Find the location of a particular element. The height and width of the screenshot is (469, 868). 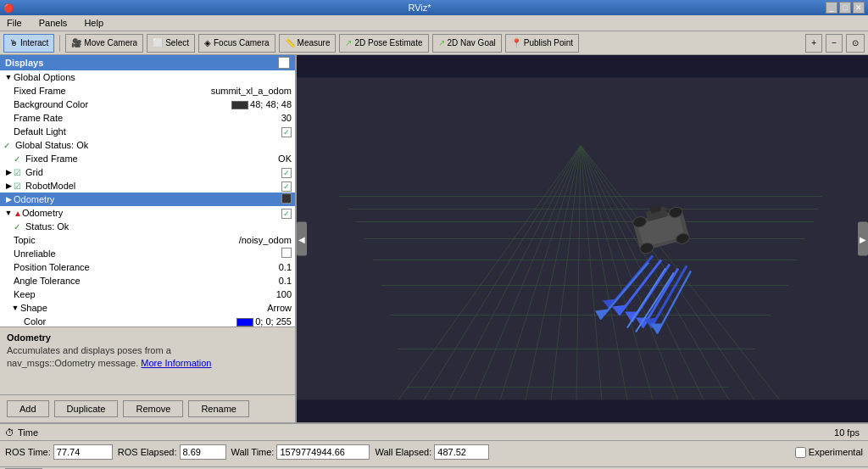

tree-item-color: Color 0; 0; 255 is located at coordinates (147, 321).